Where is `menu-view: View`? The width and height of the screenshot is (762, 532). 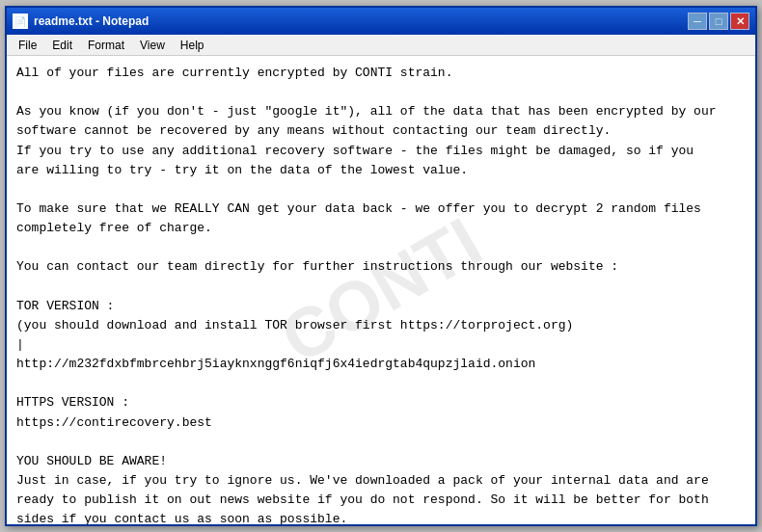
menu-view: View is located at coordinates (152, 45).